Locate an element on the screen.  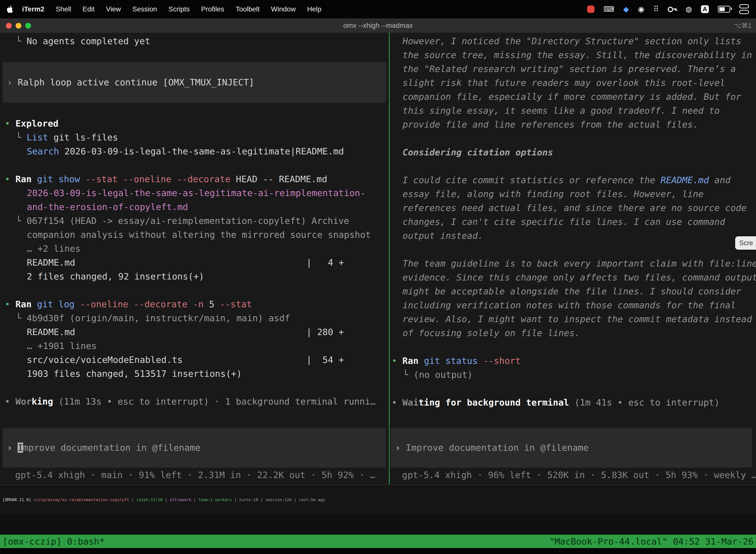
input-source-icon: A is located at coordinates (705, 9).